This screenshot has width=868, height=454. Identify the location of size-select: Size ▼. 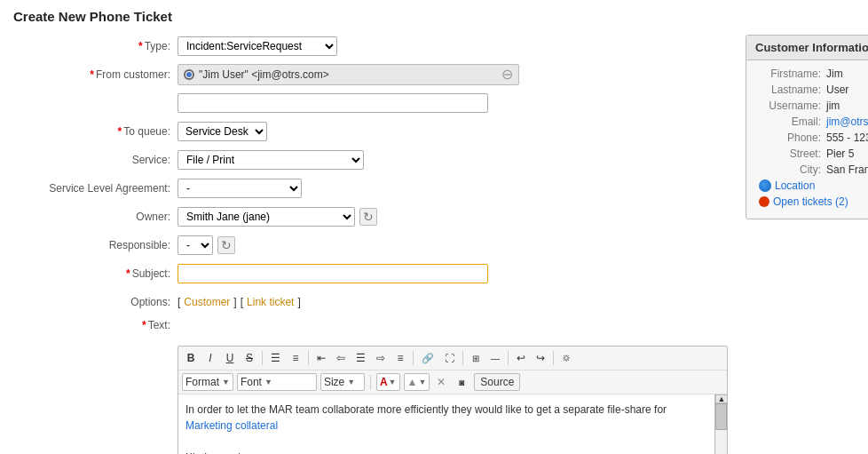
(343, 382).